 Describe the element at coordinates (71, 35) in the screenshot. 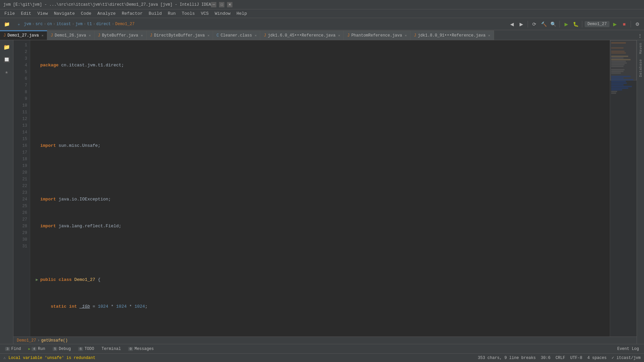

I see `tab-demo1-26: J Demo1_26.java ✕` at that location.